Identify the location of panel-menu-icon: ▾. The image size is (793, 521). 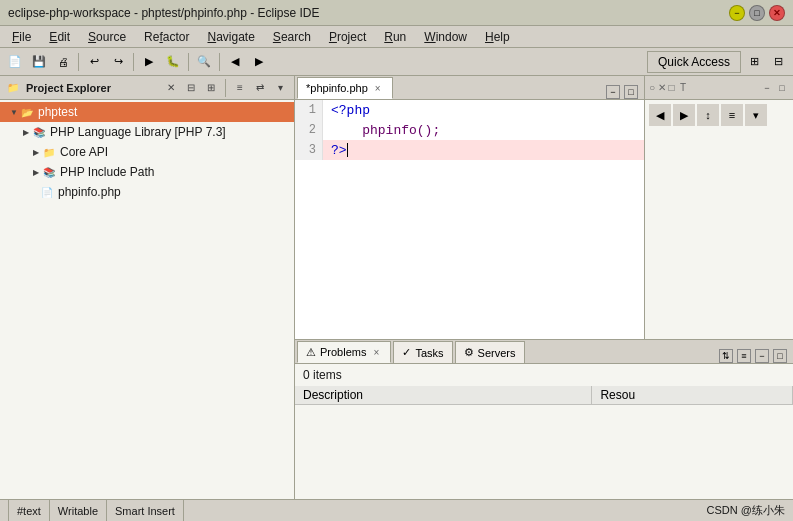
(280, 88).